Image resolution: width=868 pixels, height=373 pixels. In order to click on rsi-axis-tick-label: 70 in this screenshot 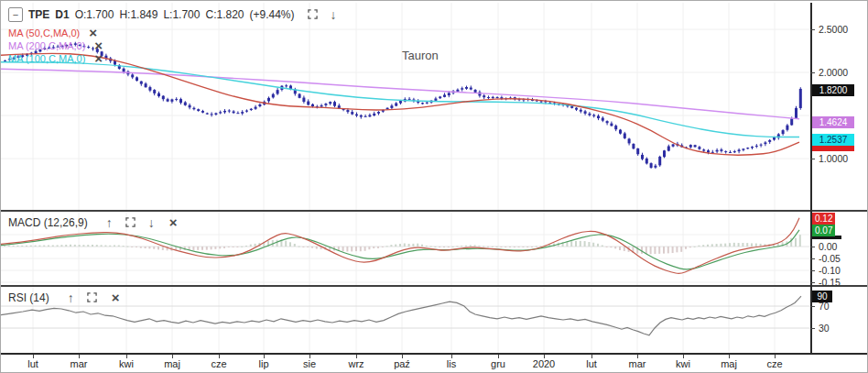, I will do `click(824, 306)`.